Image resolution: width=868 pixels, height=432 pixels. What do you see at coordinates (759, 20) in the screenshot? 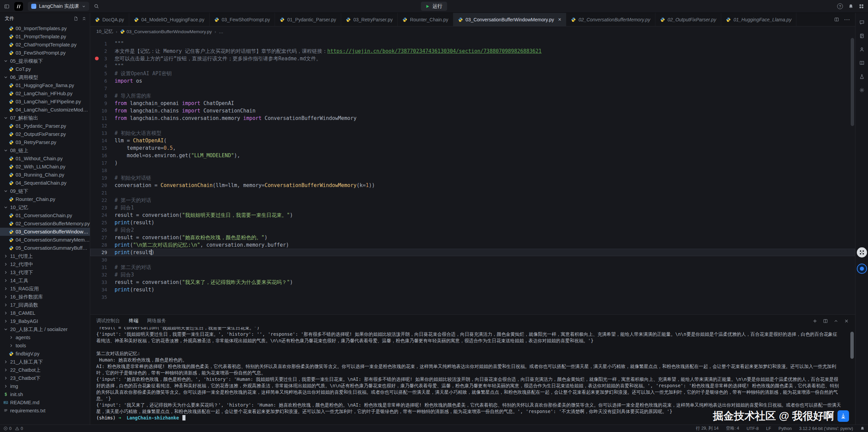
I see `editor-tab: 01_HuggingFace_Llama.py` at bounding box center [759, 20].